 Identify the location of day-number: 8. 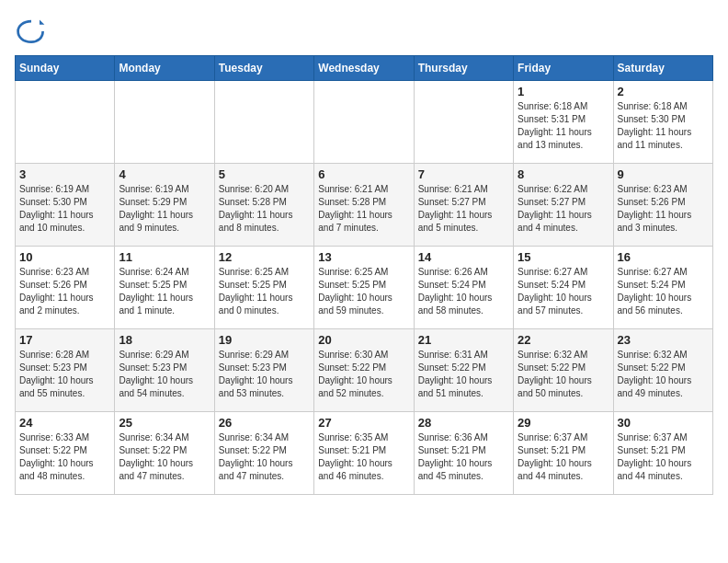
(563, 175).